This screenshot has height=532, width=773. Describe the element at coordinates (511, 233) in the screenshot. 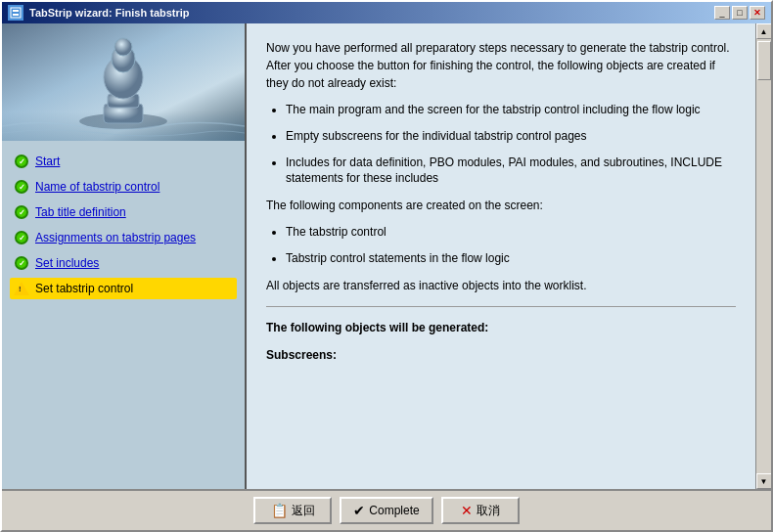

I see `bullet-2-item-1: The tabstrip control` at that location.